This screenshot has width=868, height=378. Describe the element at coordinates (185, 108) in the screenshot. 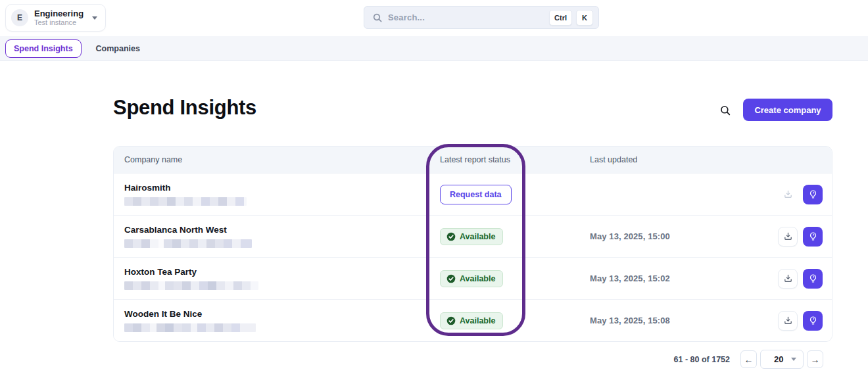

I see `page-title: Spend Insights` at that location.